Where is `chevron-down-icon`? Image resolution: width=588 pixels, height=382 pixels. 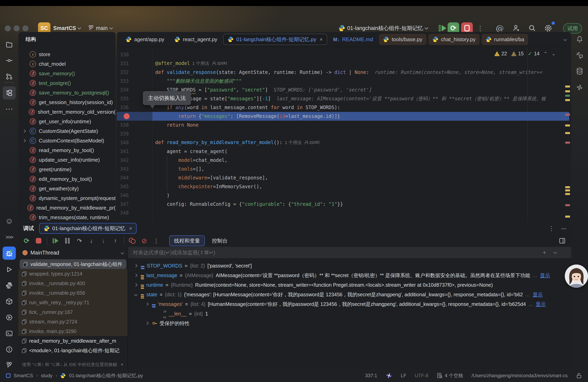 chevron-down-icon is located at coordinates (136, 295).